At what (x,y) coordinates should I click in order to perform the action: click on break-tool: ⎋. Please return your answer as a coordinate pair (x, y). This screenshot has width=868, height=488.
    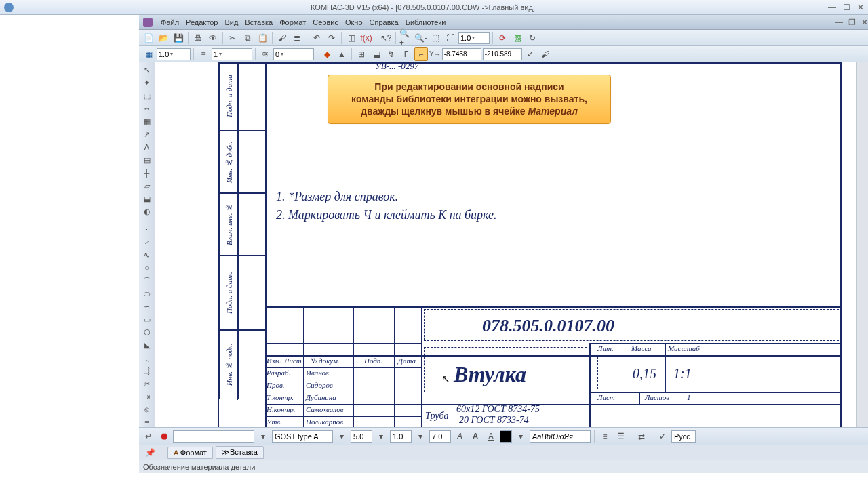
    Looking at the image, I should click on (147, 409).